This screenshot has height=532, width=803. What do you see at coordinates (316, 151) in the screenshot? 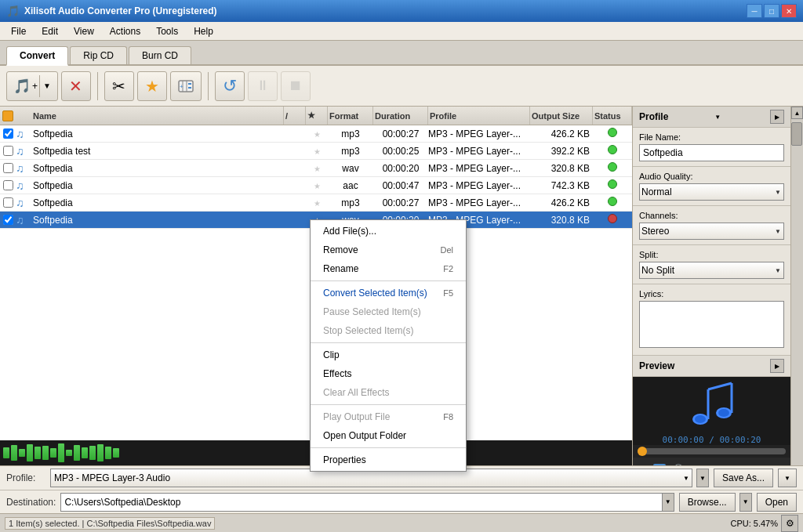
I see `table-row: ♫ Softpedia test ★ mp3 00:00:25 MP3 - MP…` at bounding box center [316, 151].